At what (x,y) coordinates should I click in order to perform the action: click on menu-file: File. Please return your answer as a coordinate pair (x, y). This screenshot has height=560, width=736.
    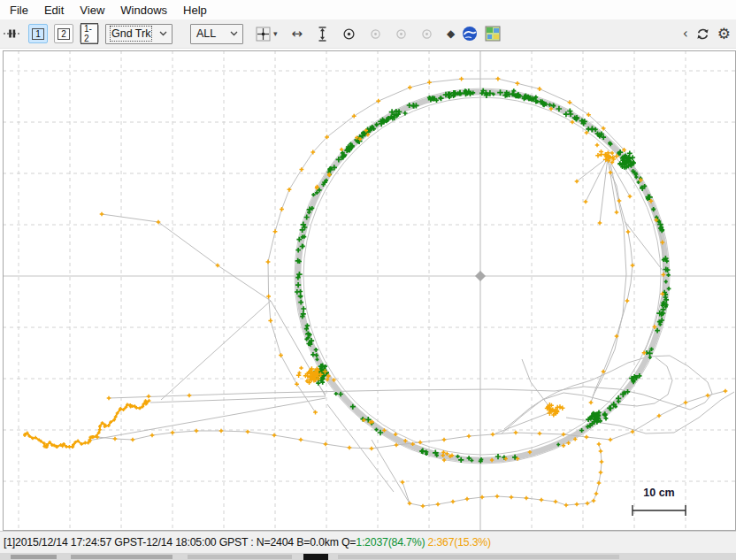
    Looking at the image, I should click on (19, 11).